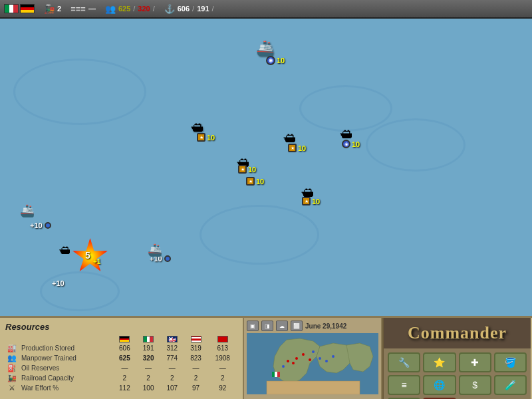  Describe the element at coordinates (66, 348) in the screenshot. I see `production-label: Production Stored` at that location.